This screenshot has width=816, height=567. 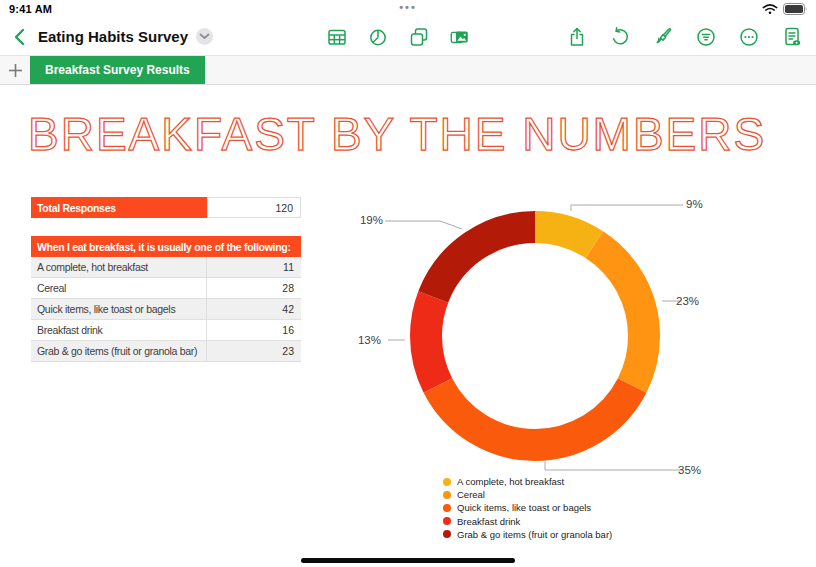 What do you see at coordinates (688, 301) in the screenshot?
I see `slice-label-cereal: 23%` at bounding box center [688, 301].